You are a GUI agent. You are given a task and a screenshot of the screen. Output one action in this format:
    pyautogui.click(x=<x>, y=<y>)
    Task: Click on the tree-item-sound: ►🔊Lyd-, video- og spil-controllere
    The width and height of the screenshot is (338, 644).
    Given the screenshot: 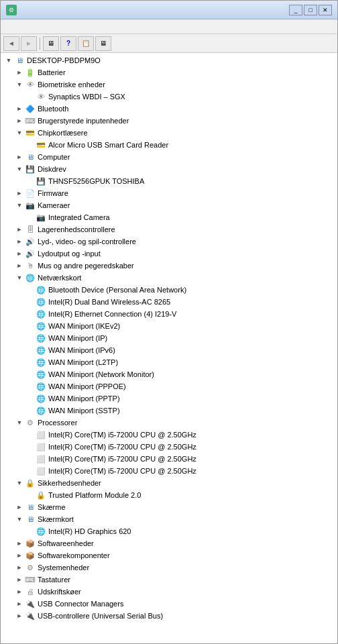 What is the action you would take?
    pyautogui.click(x=169, y=241)
    